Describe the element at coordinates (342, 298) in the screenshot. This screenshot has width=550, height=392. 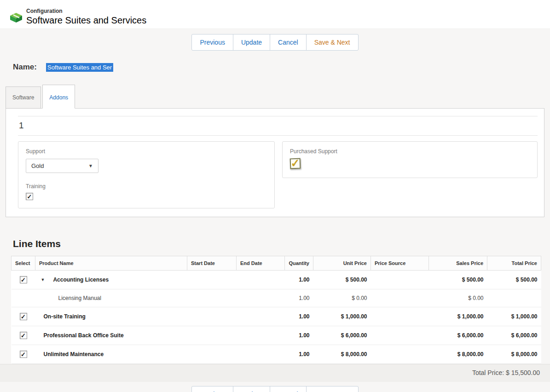
I see `unit-price-cell: $ 0.00` at that location.